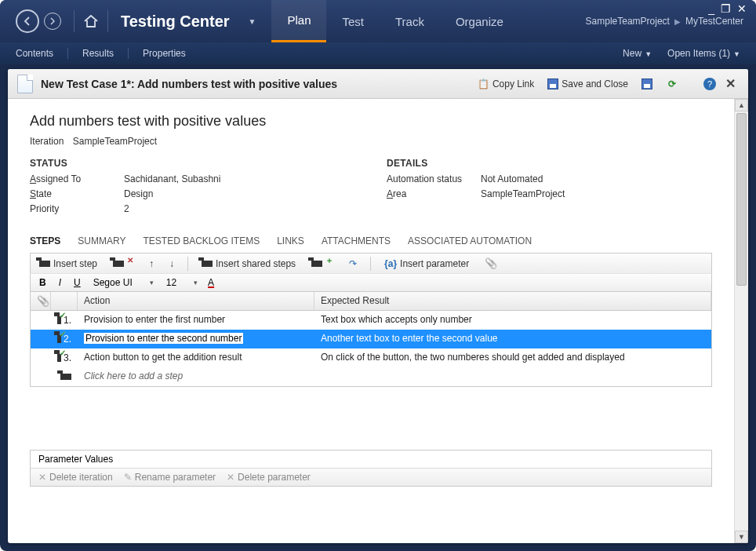 The width and height of the screenshot is (756, 551). I want to click on add-step-row: Click here to add a step, so click(371, 377).